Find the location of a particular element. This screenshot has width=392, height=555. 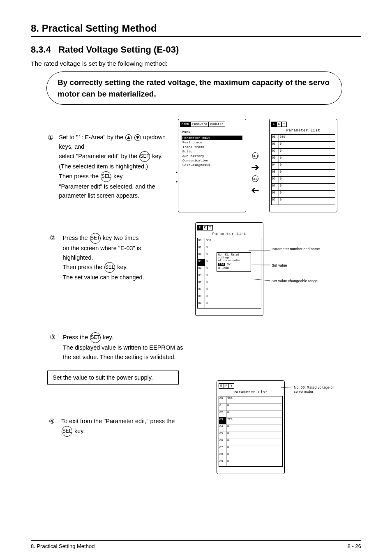

sel-key-mini: SEL is located at coordinates (255, 179).